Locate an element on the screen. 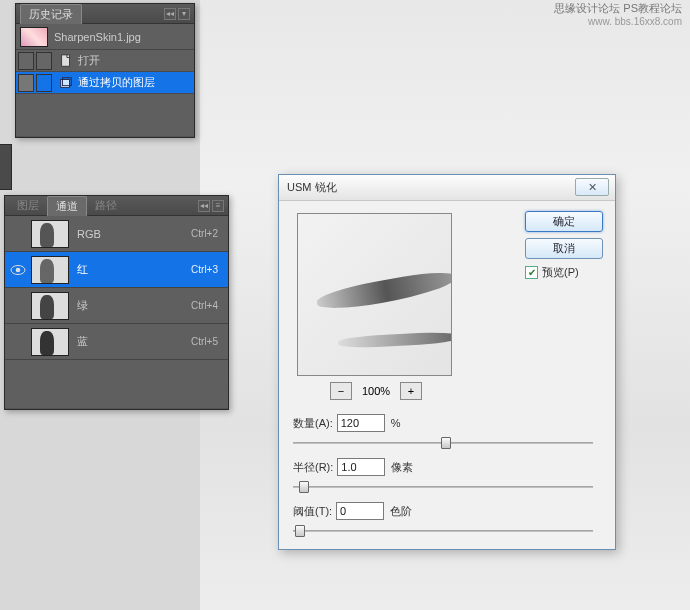 This screenshot has height=610, width=690. channel-row-green: 绿 Ctrl+4 is located at coordinates (116, 306).